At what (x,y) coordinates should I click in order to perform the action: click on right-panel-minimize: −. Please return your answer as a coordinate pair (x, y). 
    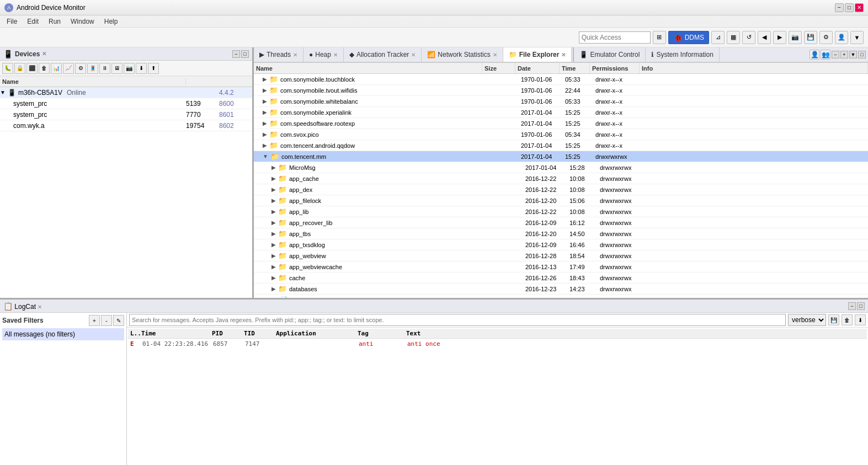
    Looking at the image, I should click on (835, 55).